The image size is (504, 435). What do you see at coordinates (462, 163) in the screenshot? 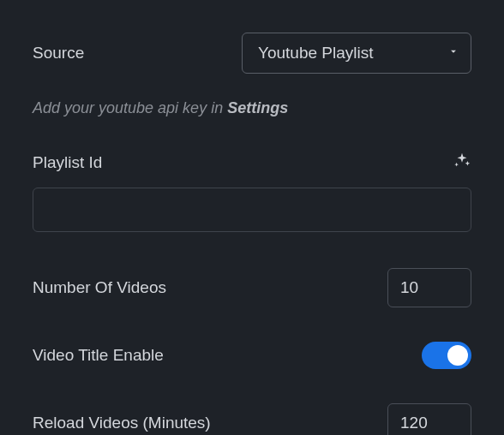
I see `sparkle-icon` at bounding box center [462, 163].